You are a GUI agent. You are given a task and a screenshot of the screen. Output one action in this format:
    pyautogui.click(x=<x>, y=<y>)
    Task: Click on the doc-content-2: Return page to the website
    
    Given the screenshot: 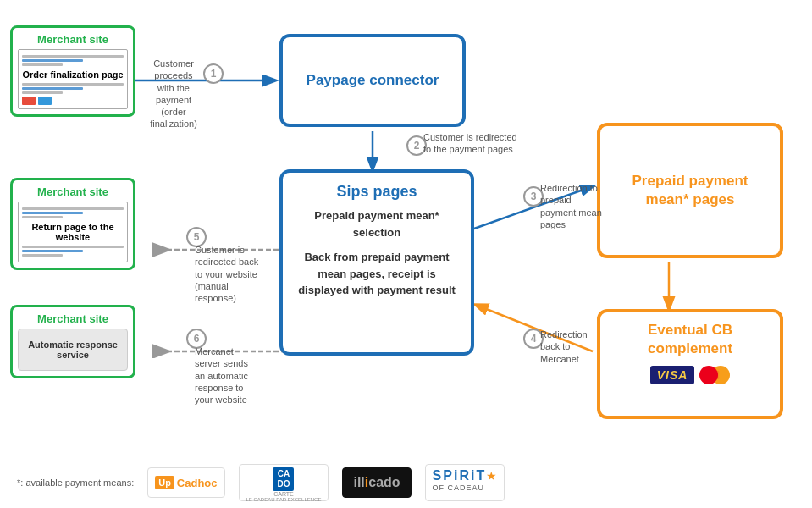 What is the action you would take?
    pyautogui.click(x=73, y=232)
    